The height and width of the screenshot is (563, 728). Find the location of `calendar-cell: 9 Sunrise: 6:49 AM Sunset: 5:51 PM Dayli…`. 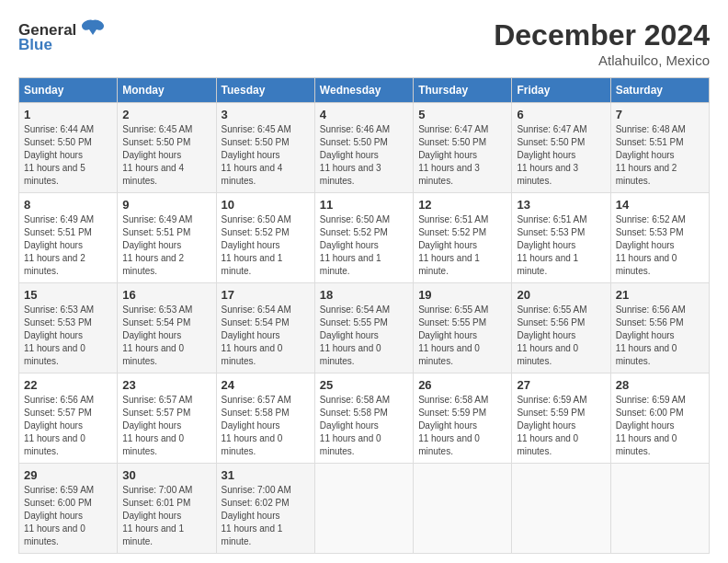

calendar-cell: 9 Sunrise: 6:49 AM Sunset: 5:51 PM Dayli… is located at coordinates (167, 238).